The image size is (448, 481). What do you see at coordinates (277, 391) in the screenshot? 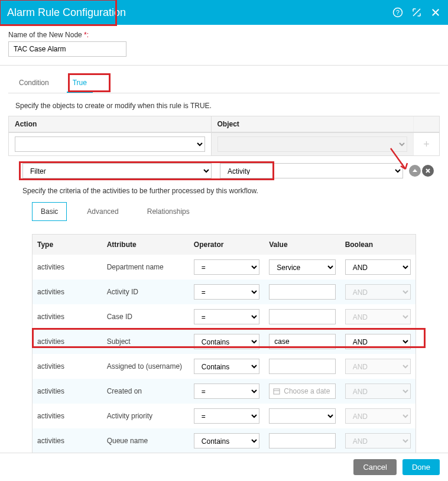
I see `calendar-icon` at bounding box center [277, 391].